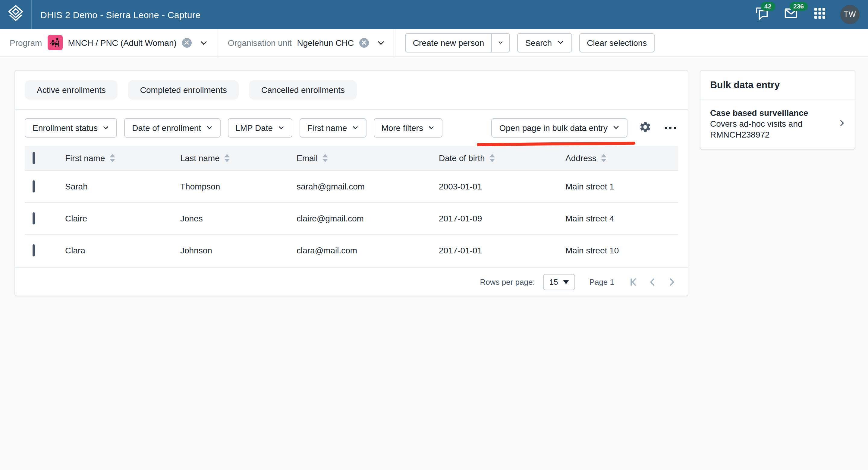 This screenshot has height=470, width=868. I want to click on org-unit-clear-icon, so click(364, 42).